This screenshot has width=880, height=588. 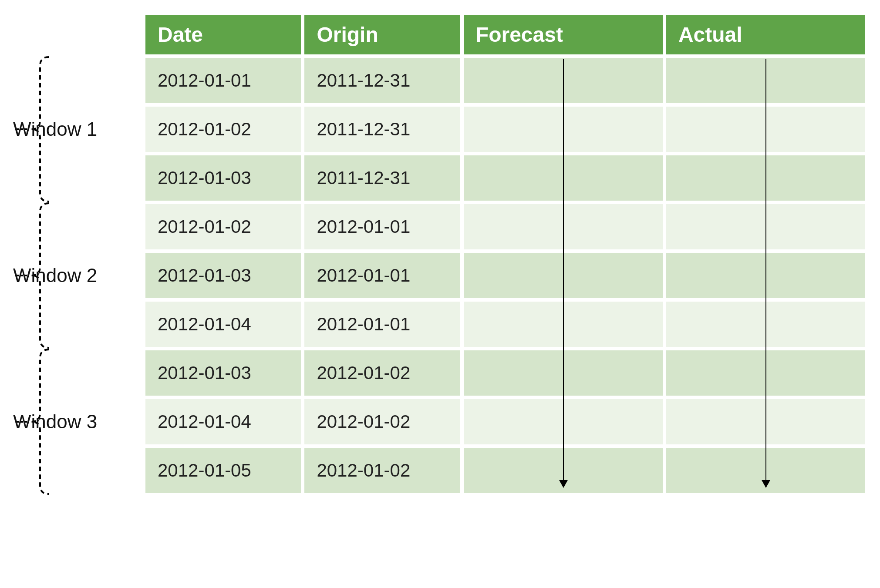 I want to click on table-row: 2012-01-032012-01-01, so click(x=505, y=276).